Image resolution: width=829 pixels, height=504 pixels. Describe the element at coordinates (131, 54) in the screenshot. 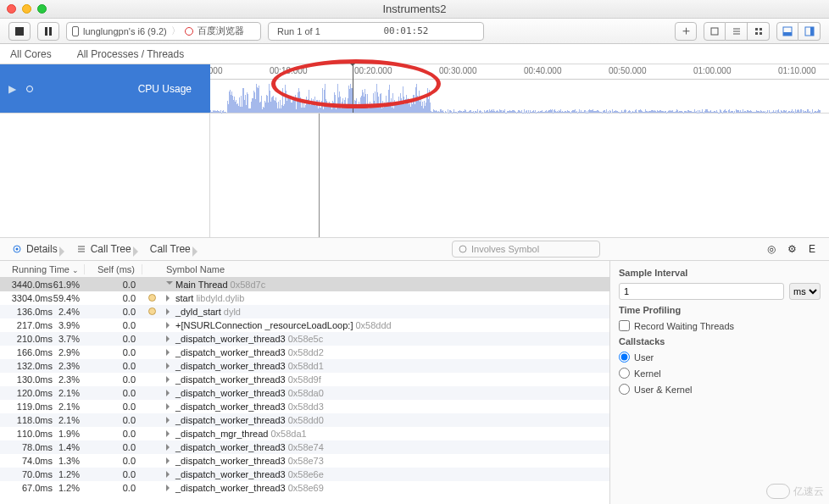

I see `threads-filter: All Processes / Threads` at that location.